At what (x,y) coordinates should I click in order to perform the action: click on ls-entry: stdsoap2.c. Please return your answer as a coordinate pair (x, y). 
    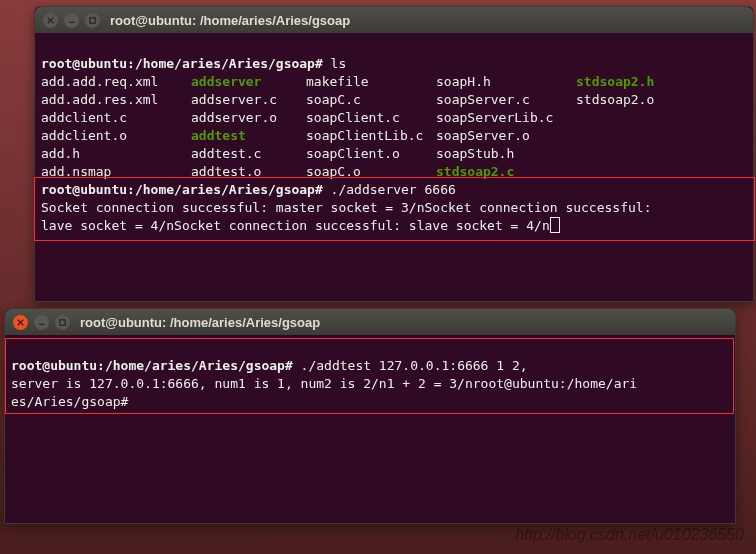
    Looking at the image, I should click on (506, 172).